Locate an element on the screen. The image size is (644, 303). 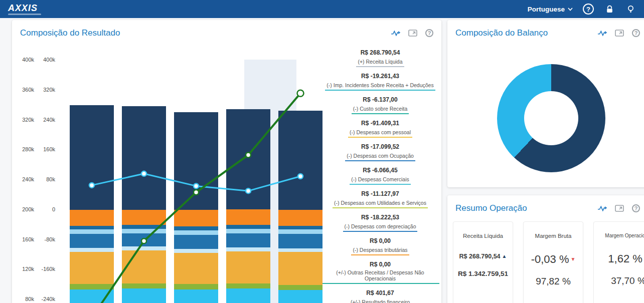
lock-icon is located at coordinates (610, 9).